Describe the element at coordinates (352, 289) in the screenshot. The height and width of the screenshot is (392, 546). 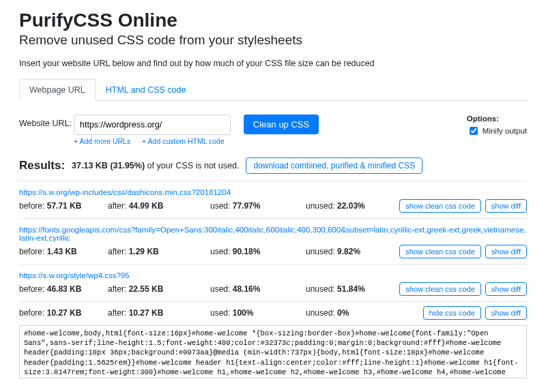
I see `stat-unused: unused: 51.84%` at that location.